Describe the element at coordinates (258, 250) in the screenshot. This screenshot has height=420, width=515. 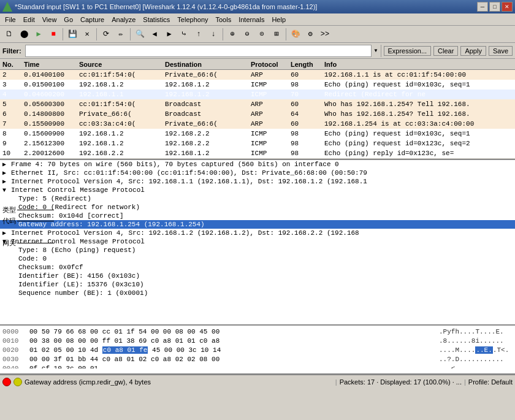
I see `detail-tree-item: Type: 8 (Echo (ping) request)` at that location.